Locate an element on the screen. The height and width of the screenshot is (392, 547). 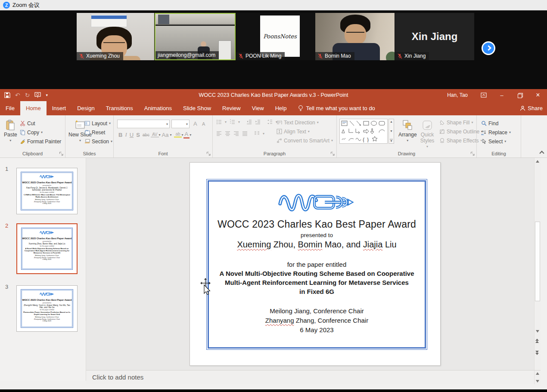
minimize-button: – is located at coordinates (502, 95).